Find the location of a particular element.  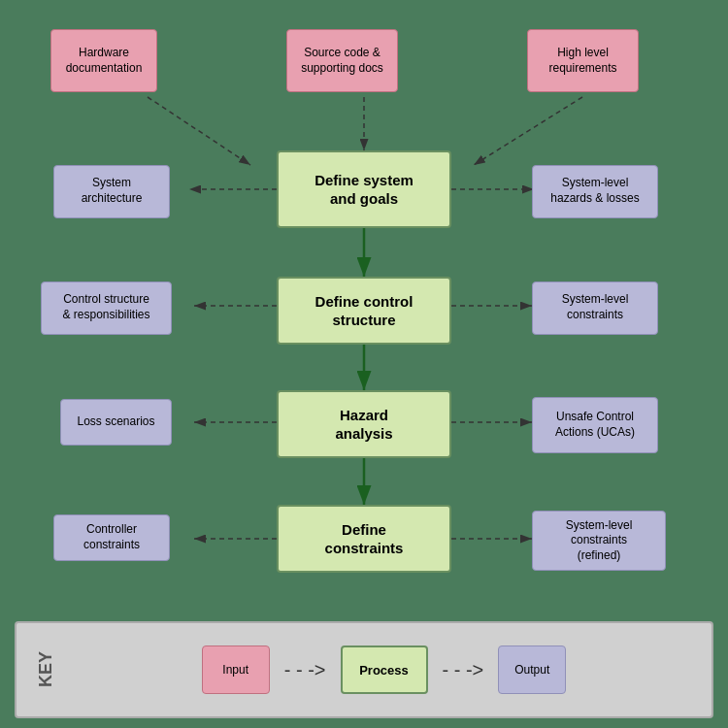

hardware-doc-input: Hardware documentation is located at coordinates (104, 60).